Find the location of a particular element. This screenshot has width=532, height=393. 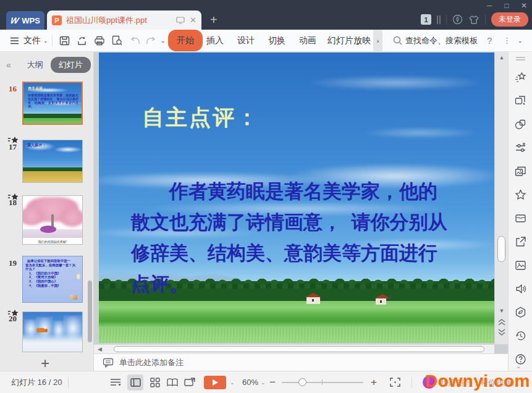

window-list-icon is located at coordinates (439, 20).